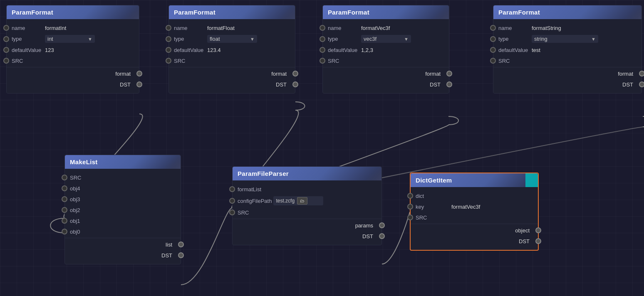 This screenshot has height=296, width=644. I want to click on paramformat1-format-row: format, so click(73, 74).